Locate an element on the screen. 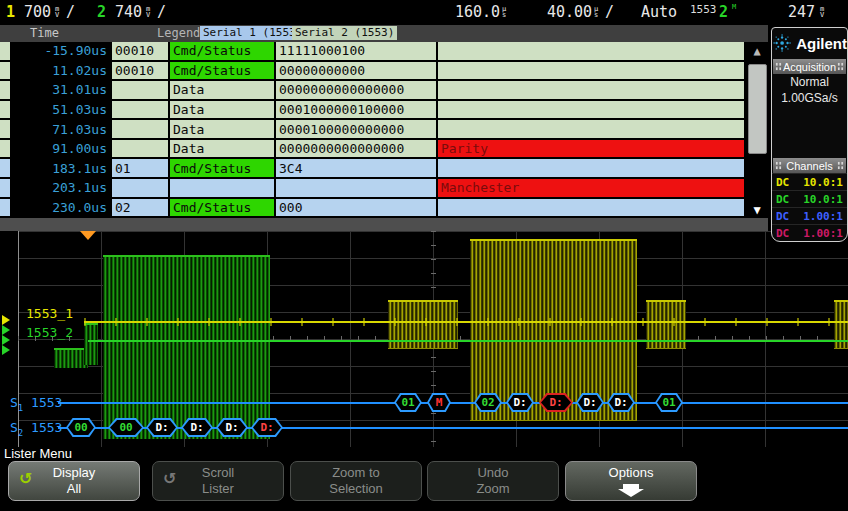 This screenshot has height=511, width=848. softkey-zoom-to-selection: Zoom toSelection is located at coordinates (356, 481).